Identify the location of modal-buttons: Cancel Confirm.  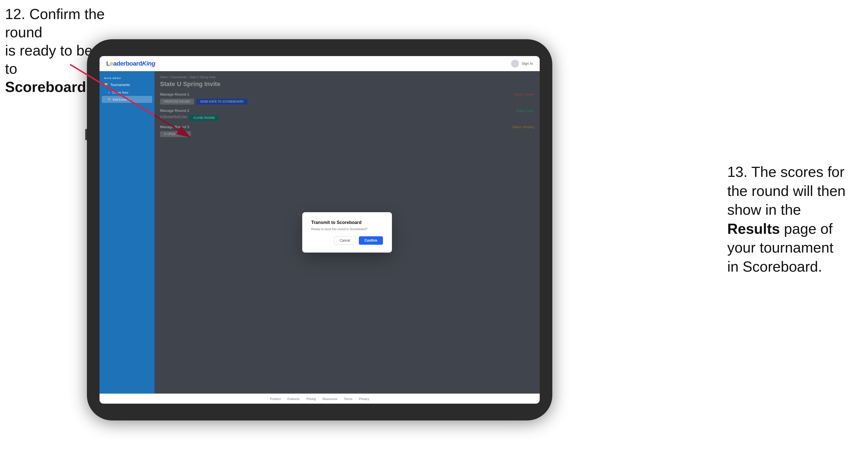
(347, 241).